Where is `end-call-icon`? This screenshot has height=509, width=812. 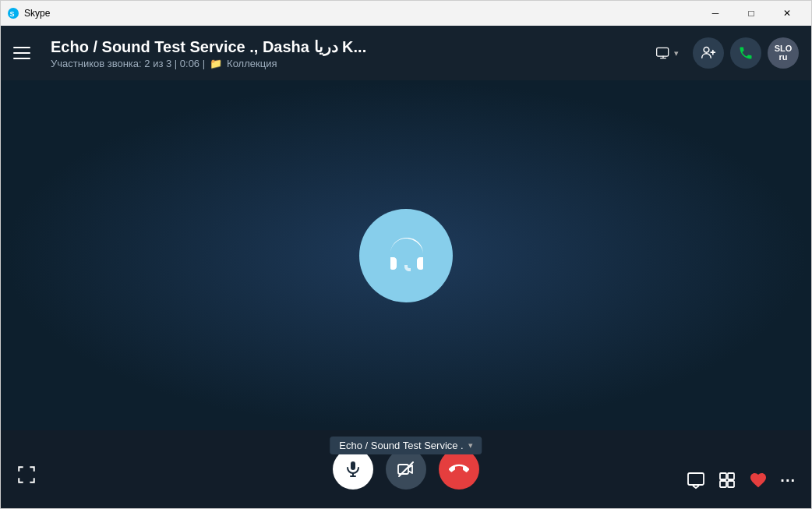
end-call-icon is located at coordinates (459, 469).